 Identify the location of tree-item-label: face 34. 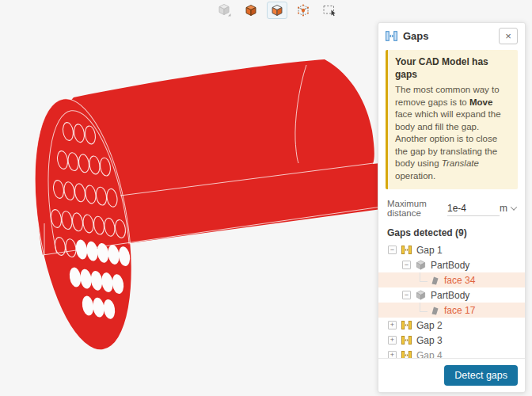
(459, 280).